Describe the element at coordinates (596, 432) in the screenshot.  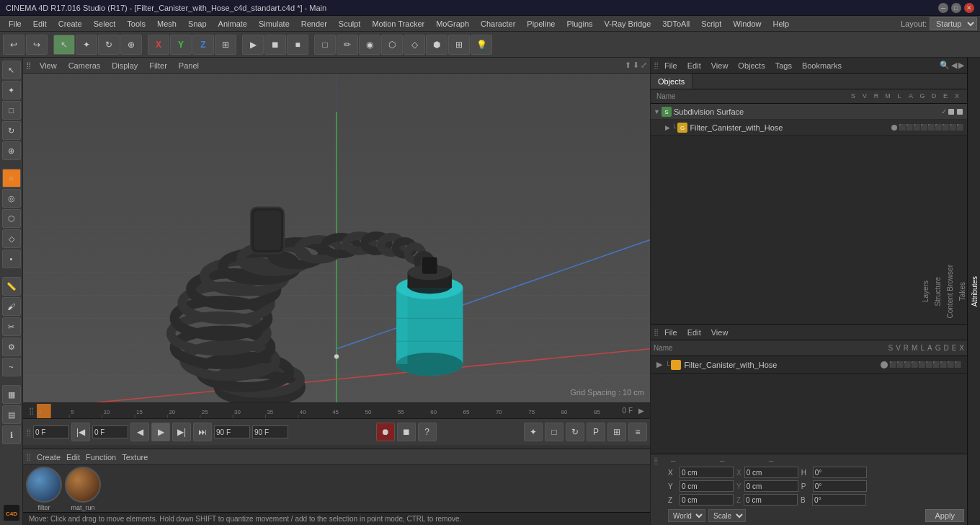
I see `tc-param: P` at that location.